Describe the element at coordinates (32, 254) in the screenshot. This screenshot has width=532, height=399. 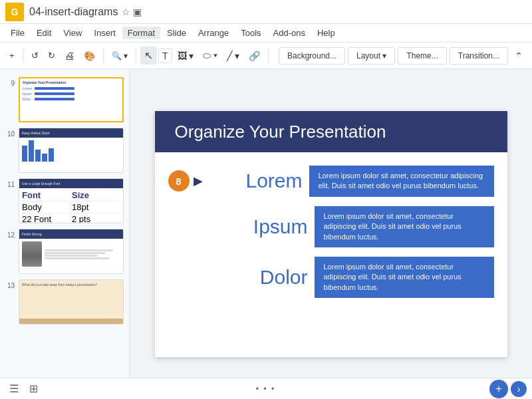
I see `s12-person-image` at that location.